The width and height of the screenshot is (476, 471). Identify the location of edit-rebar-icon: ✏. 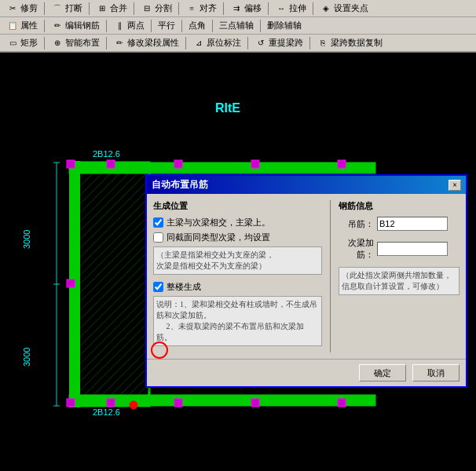
(57, 26).